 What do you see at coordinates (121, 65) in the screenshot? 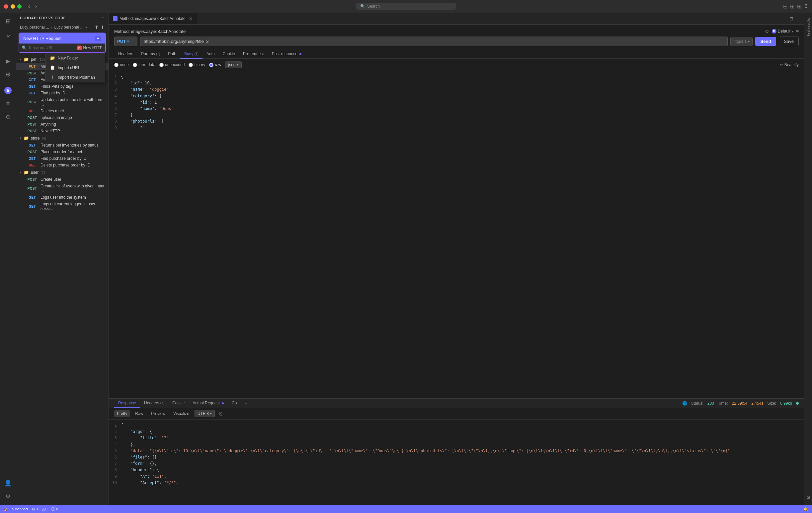
I see `radio-none: none` at bounding box center [121, 65].